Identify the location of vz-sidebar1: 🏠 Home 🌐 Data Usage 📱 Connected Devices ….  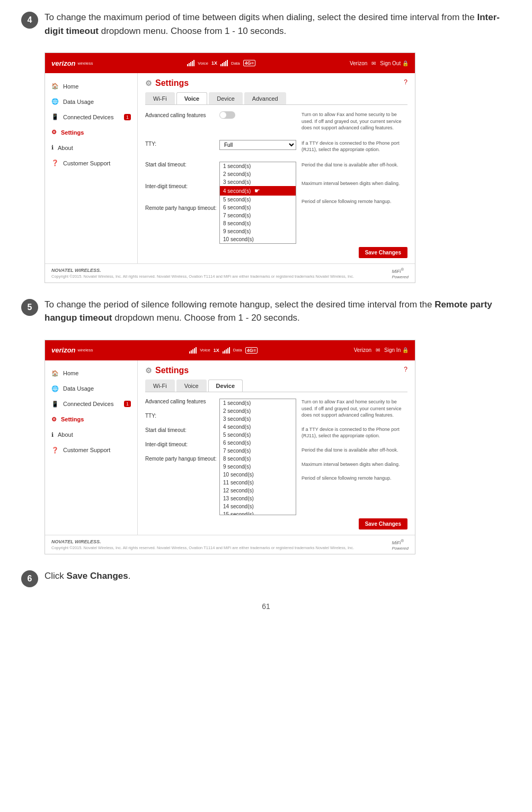
(91, 169).